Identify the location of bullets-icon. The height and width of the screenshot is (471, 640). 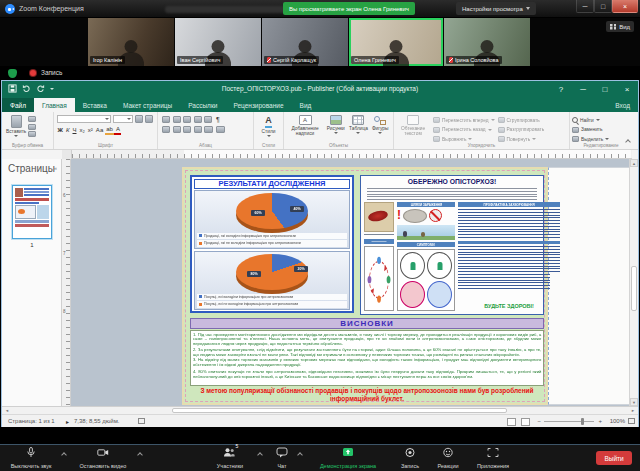
(166, 120).